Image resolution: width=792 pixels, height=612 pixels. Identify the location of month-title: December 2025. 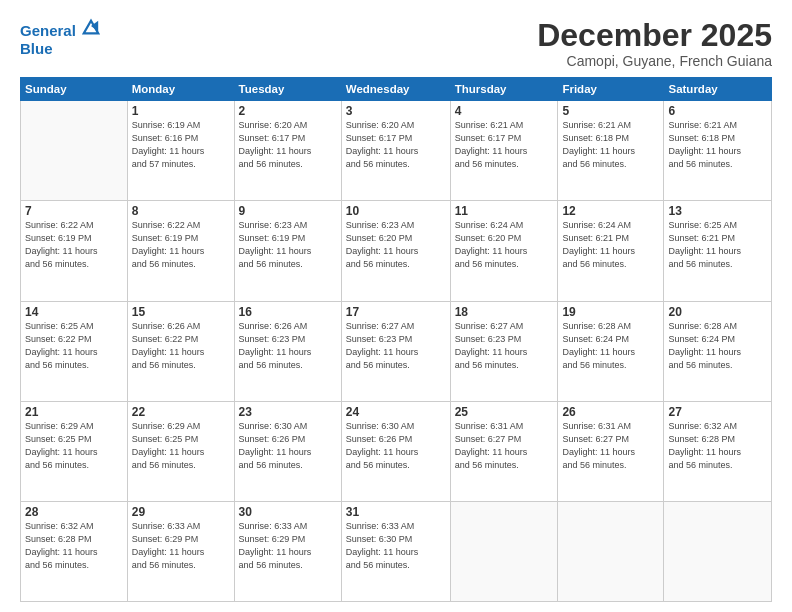
(654, 36).